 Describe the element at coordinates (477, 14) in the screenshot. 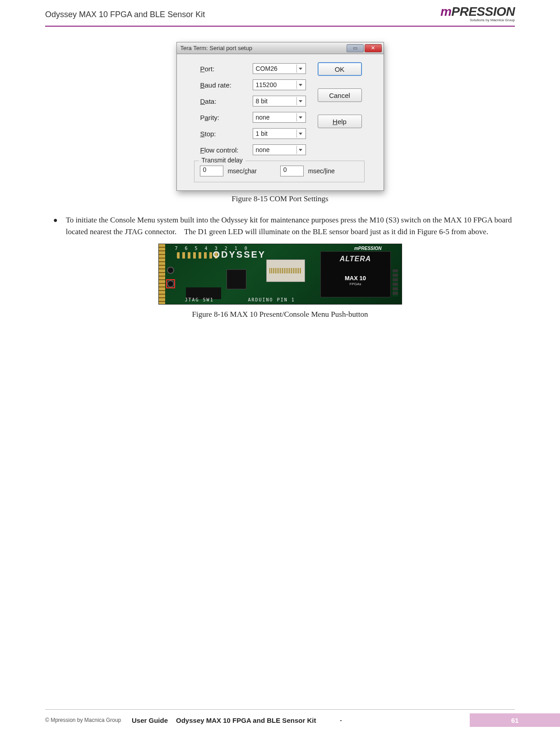

I see `brand-logo: mPRESSION Solutions by Macnica Group` at that location.